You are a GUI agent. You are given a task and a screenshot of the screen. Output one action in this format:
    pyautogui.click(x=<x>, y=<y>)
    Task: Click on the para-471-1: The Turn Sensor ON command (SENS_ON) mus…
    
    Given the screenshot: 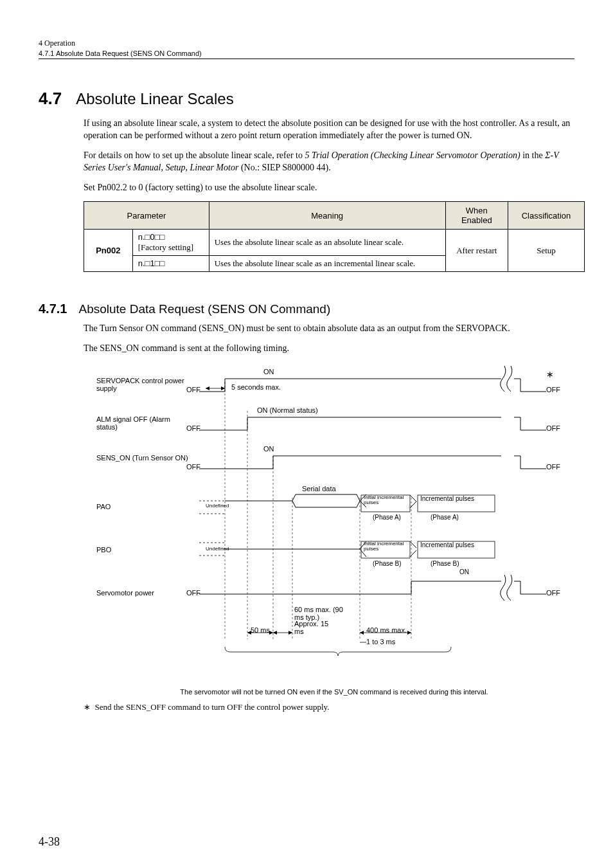 What is the action you would take?
    pyautogui.click(x=329, y=329)
    